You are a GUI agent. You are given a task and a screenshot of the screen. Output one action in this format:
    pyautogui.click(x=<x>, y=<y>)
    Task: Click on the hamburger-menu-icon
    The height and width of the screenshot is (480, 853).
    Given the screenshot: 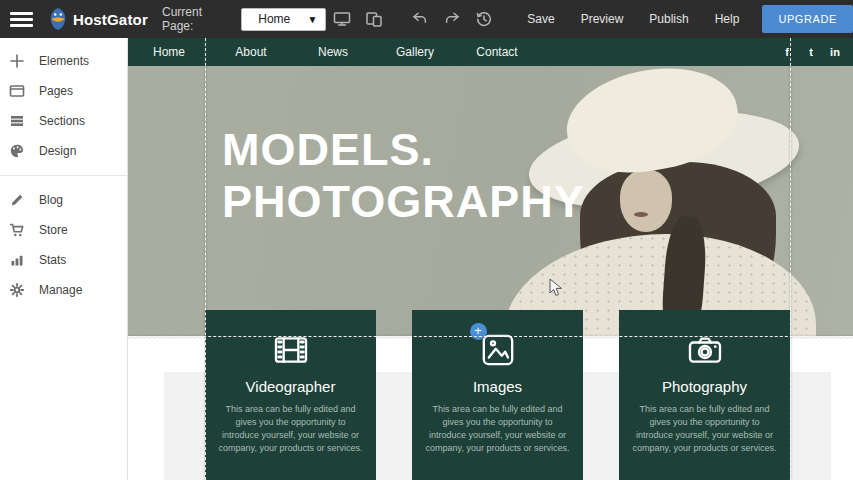 What is the action you would take?
    pyautogui.click(x=22, y=20)
    